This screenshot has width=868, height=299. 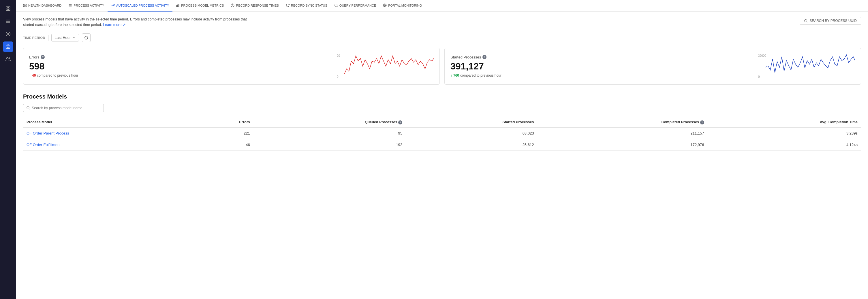 I want to click on col-errors: Errors, so click(x=223, y=123).